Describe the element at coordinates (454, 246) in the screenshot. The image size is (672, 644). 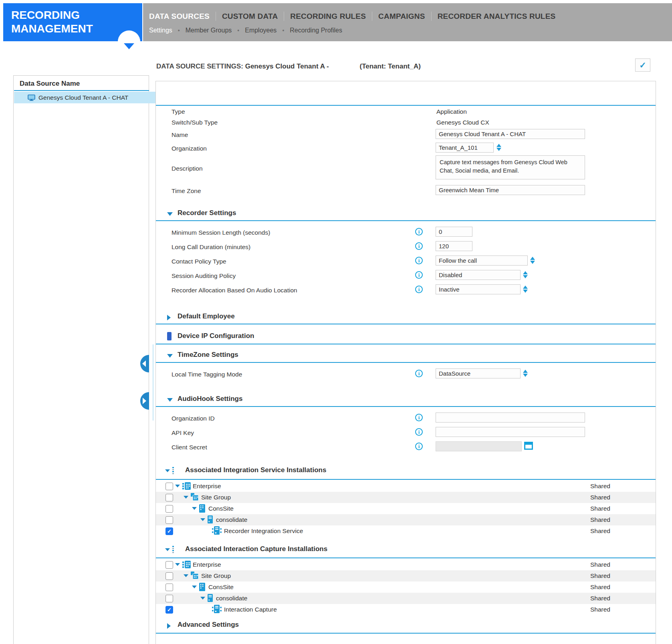
I see `long-call-input` at that location.